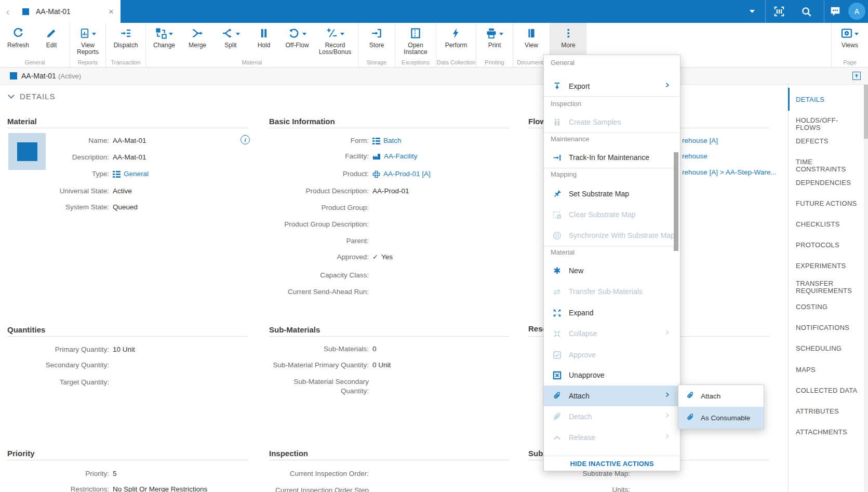  Describe the element at coordinates (302, 122) in the screenshot. I see `section-title-basic-information: Basic Information` at that location.